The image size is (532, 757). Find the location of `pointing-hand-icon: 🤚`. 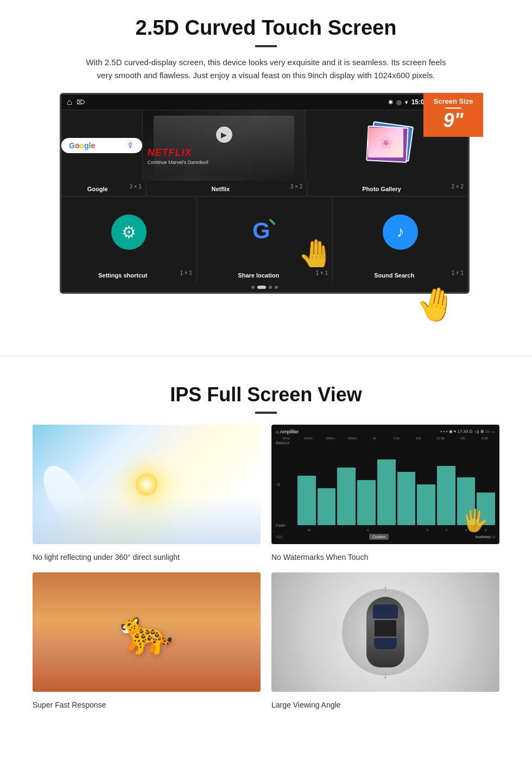

pointing-hand-icon: 🤚 is located at coordinates (436, 307).